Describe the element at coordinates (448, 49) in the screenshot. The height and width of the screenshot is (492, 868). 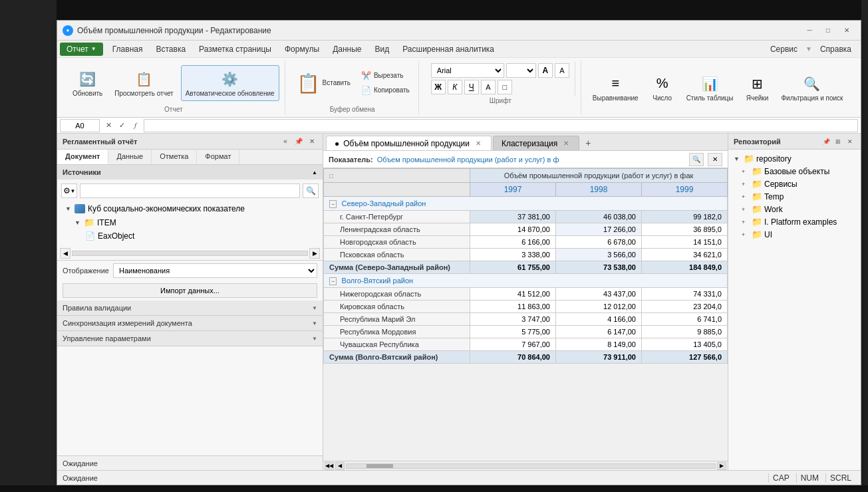
I see `menu-advanced: Расширенная аналитика` at that location.